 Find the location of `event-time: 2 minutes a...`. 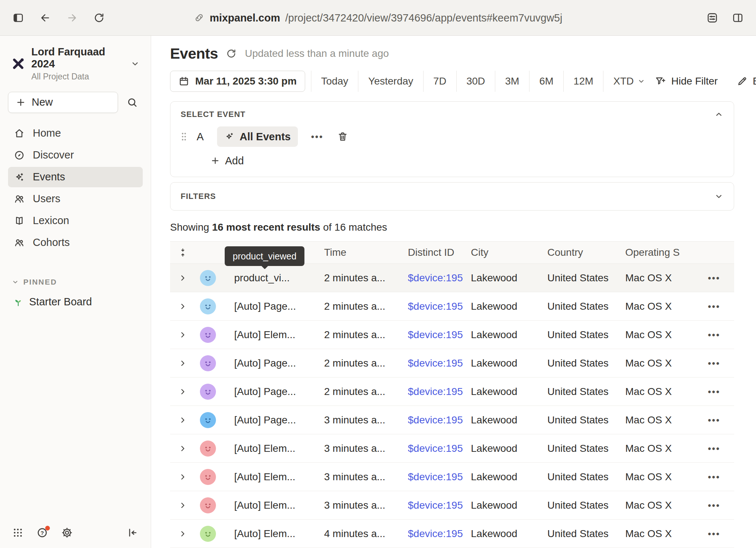

event-time: 2 minutes a... is located at coordinates (359, 392).